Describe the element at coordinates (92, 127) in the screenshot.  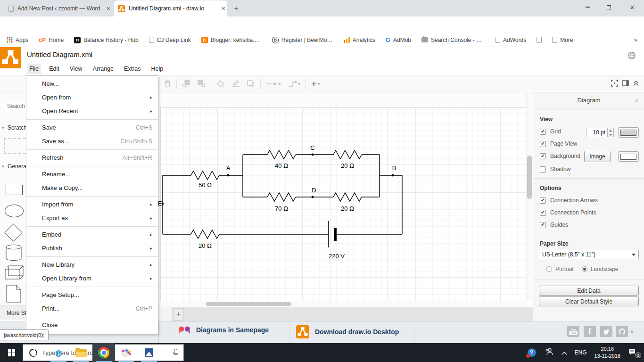
I see `menu-item-save: SaveCtrl+S` at that location.